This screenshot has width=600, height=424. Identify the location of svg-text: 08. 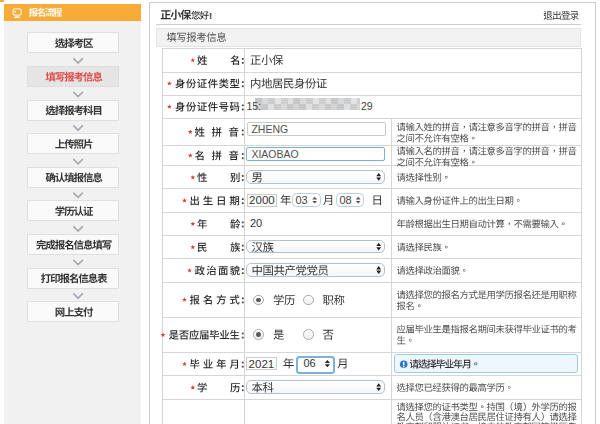
(346, 200).